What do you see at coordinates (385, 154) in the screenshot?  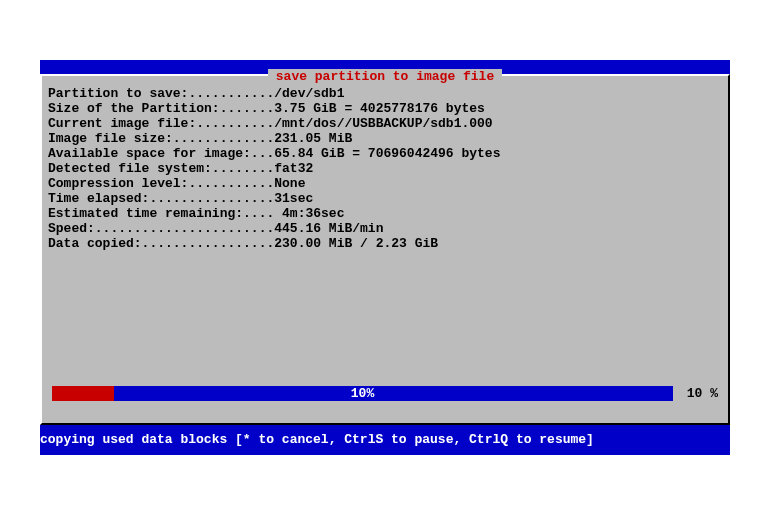 I see `line-available-space: Available space for image:...65.84 GiB =…` at bounding box center [385, 154].